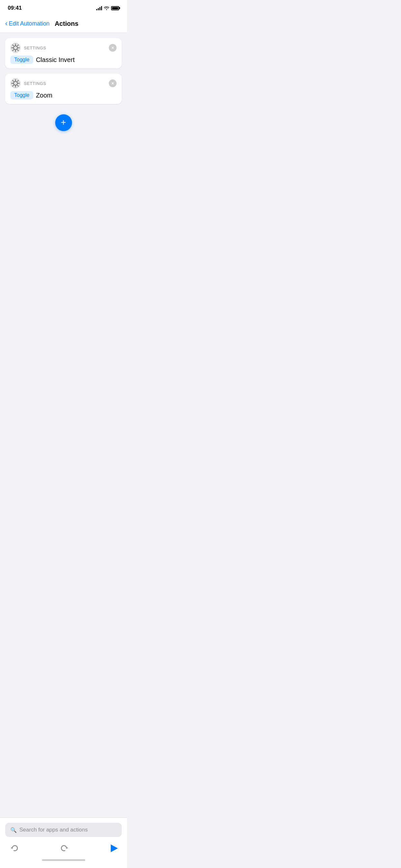  Describe the element at coordinates (28, 48) in the screenshot. I see `card-header-left-1: SETTINGS` at that location.